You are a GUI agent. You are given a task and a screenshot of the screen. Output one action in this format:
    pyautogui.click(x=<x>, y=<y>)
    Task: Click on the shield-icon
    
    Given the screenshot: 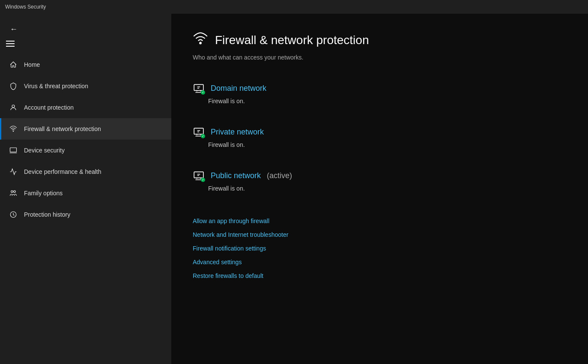 What is the action you would take?
    pyautogui.click(x=13, y=86)
    